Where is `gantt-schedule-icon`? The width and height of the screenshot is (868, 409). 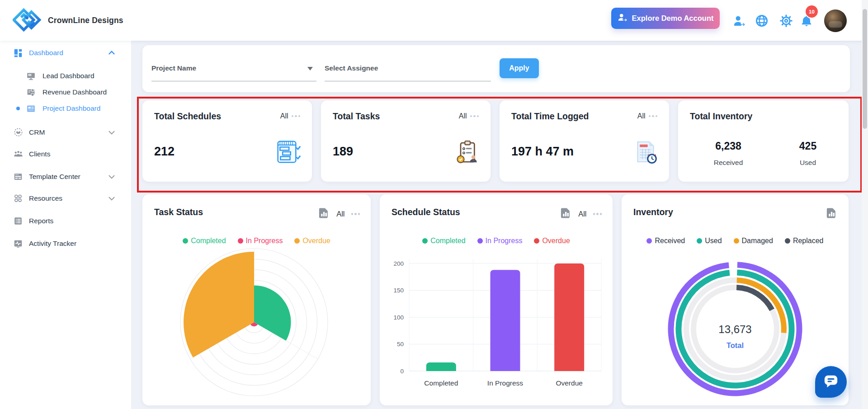 gantt-schedule-icon is located at coordinates (288, 152).